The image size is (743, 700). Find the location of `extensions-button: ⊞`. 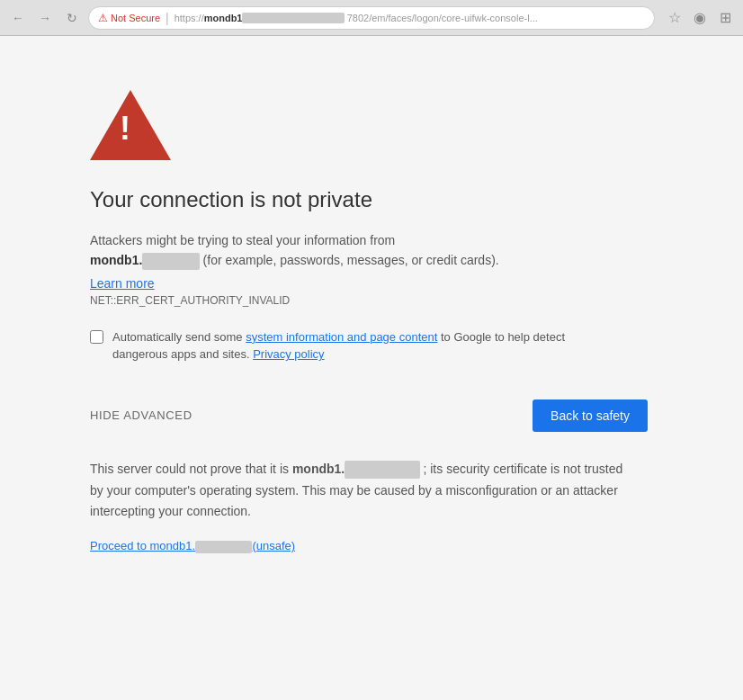

extensions-button: ⊞ is located at coordinates (725, 18).